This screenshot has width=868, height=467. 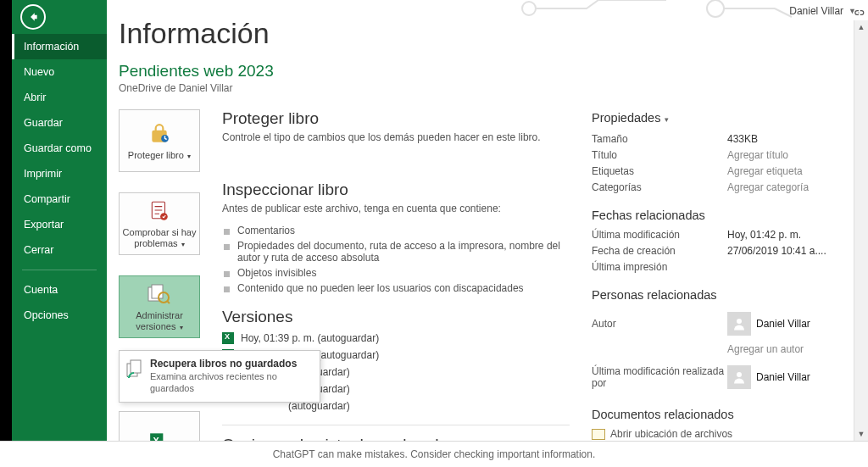 I want to click on sidebar-item-compartir: Compartir, so click(x=59, y=199).